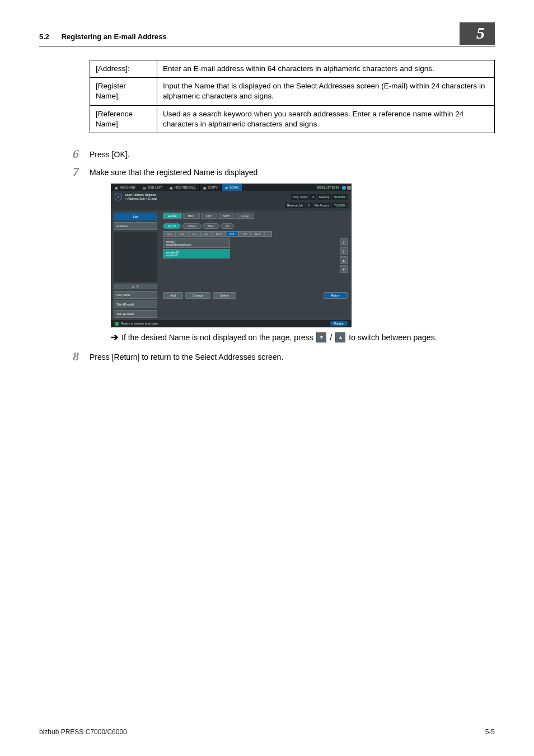  What do you see at coordinates (292, 172) in the screenshot?
I see `step-7: 7 Make sure that the registered Name is …` at bounding box center [292, 172].